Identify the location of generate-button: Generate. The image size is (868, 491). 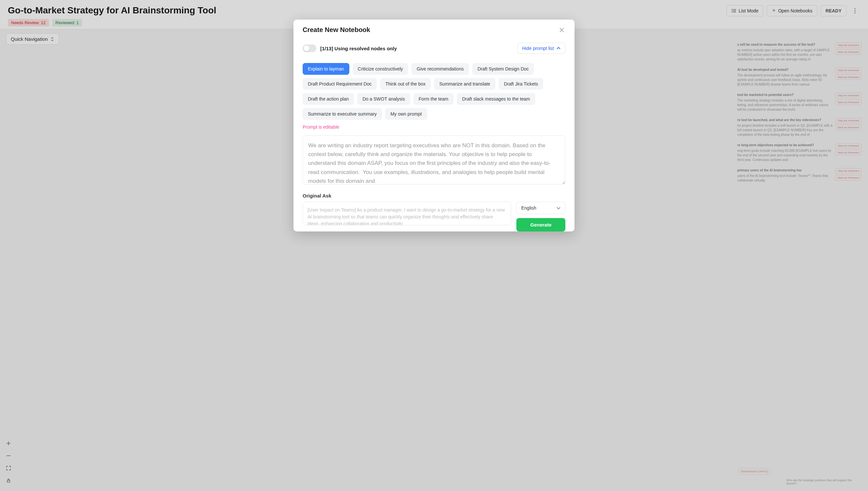
(541, 225).